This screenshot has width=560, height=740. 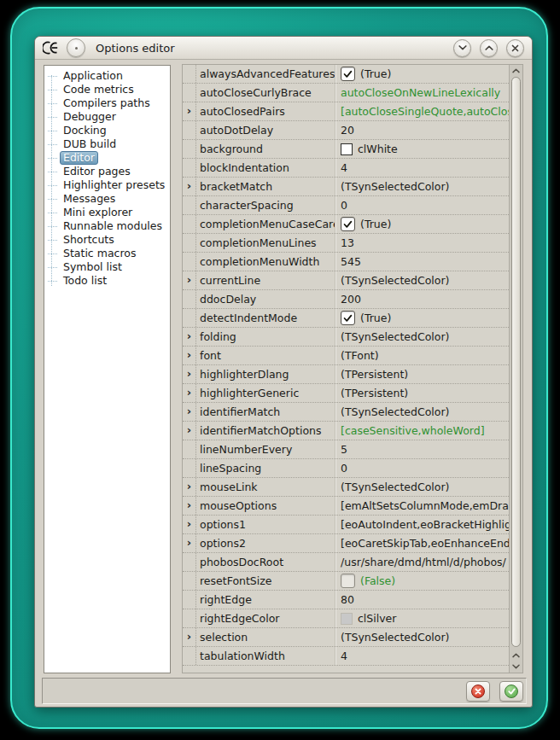 What do you see at coordinates (516, 666) in the screenshot?
I see `scroll-down-button` at bounding box center [516, 666].